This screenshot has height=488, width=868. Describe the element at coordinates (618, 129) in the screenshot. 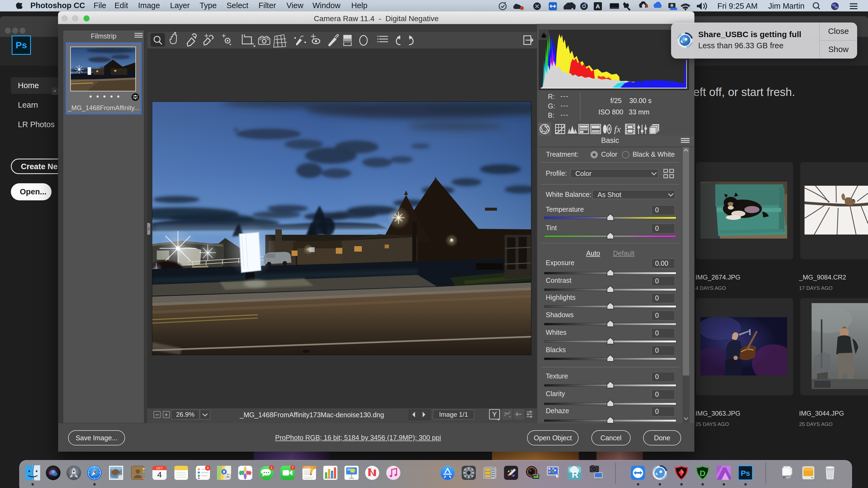

I see `svg-text: fx` at that location.